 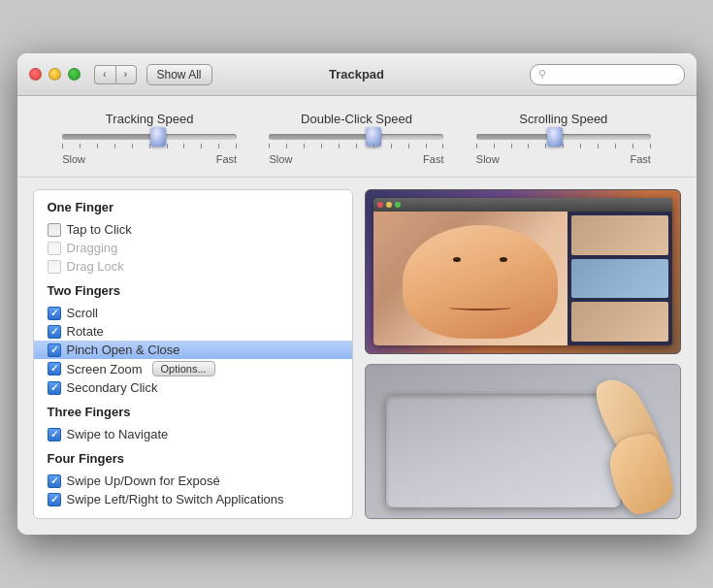 What do you see at coordinates (149, 146) in the screenshot?
I see `tracking-tick-marks` at bounding box center [149, 146].